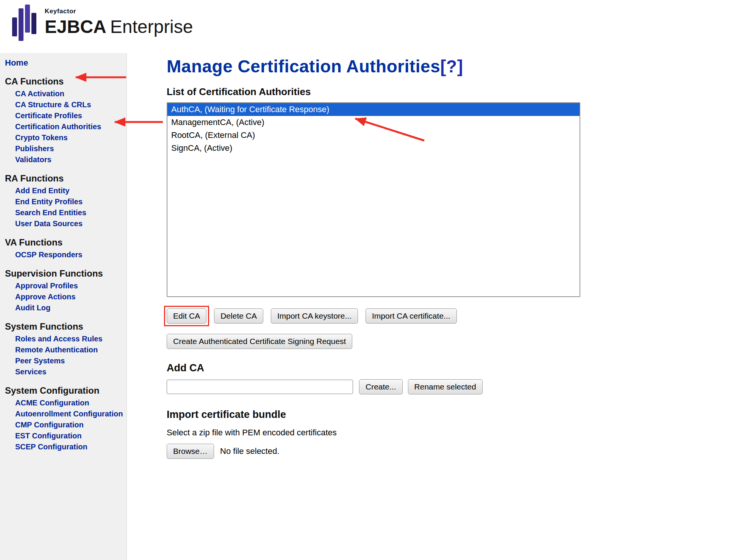 The image size is (750, 560). What do you see at coordinates (373, 148) in the screenshot?
I see `ca-list-item-signca: SignCA, (Active)` at bounding box center [373, 148].